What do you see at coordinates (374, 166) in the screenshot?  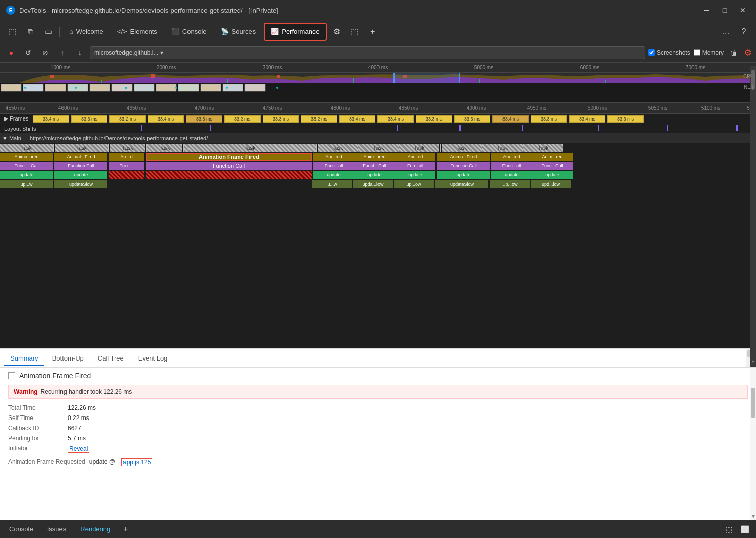 I see `func-block-6: Funct...Call` at bounding box center [374, 166].